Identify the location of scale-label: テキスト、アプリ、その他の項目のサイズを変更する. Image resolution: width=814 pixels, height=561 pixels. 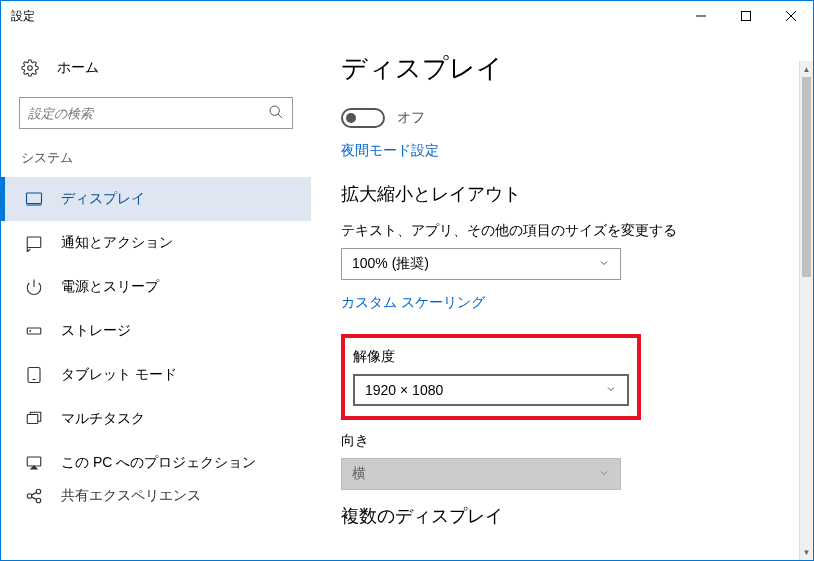
(562, 231).